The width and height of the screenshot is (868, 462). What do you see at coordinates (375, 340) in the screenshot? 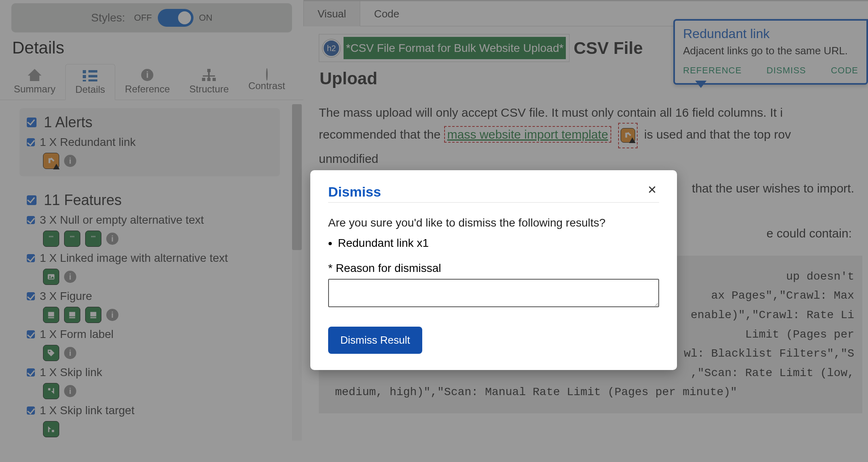
I see `dismiss-result-button: Dismiss Result` at bounding box center [375, 340].